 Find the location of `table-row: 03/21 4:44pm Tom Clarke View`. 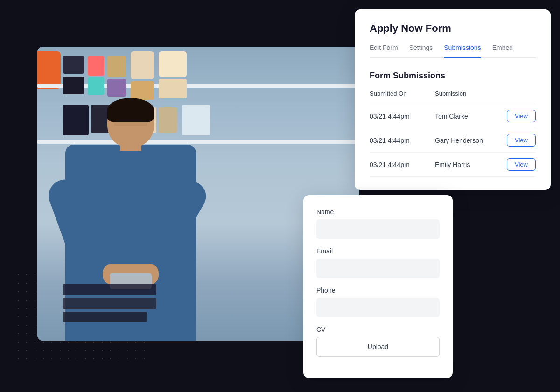

table-row: 03/21 4:44pm Tom Clarke View is located at coordinates (453, 116).